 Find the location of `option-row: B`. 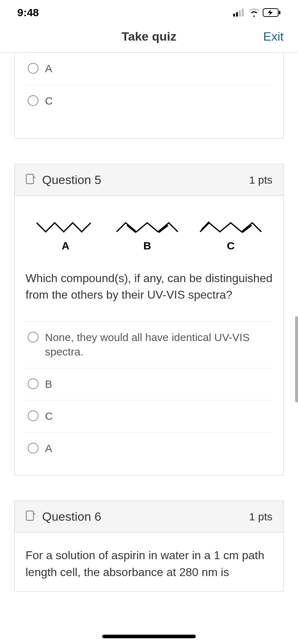

option-row: B is located at coordinates (149, 384).